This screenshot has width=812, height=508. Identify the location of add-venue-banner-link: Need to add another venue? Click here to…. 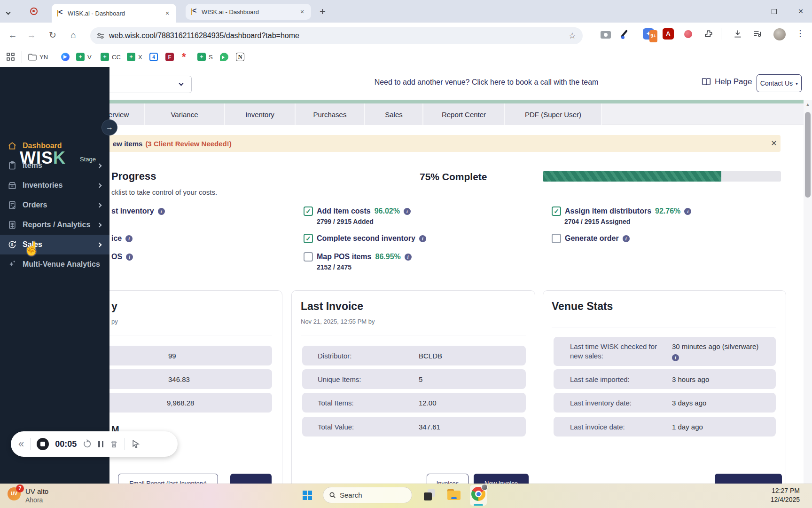
(486, 82).